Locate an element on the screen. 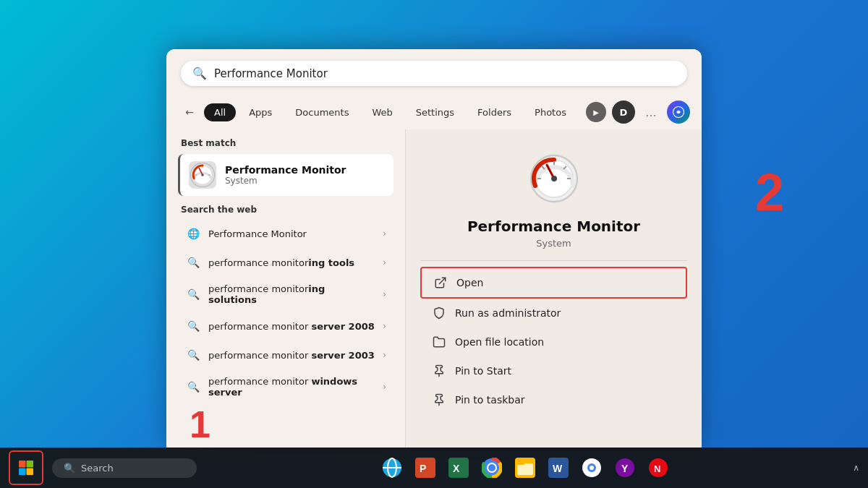 The height and width of the screenshot is (488, 868). pin-start-icon is located at coordinates (439, 371).